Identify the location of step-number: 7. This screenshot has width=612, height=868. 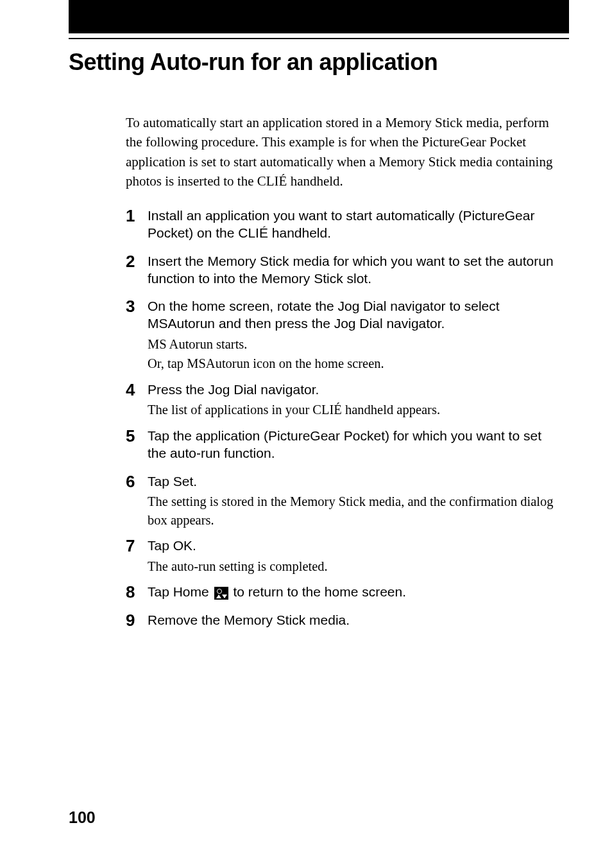
(137, 546).